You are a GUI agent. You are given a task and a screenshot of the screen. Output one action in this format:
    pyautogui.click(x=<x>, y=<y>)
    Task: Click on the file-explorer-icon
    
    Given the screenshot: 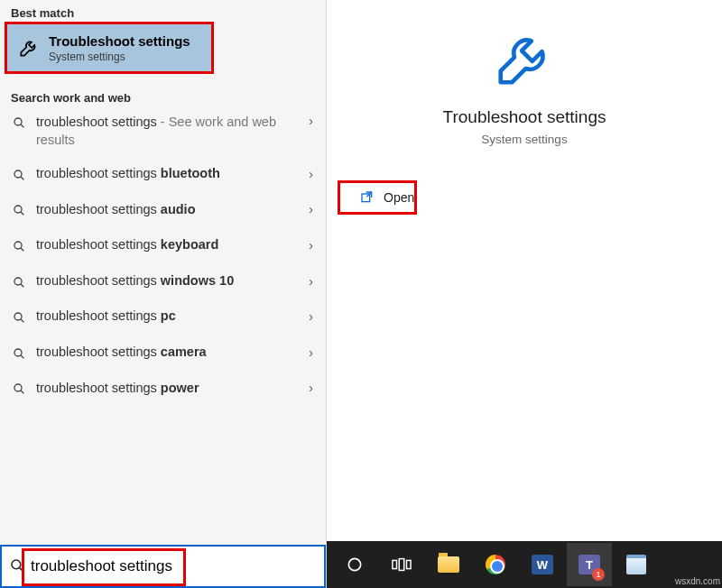 What is the action you would take?
    pyautogui.click(x=449, y=565)
    